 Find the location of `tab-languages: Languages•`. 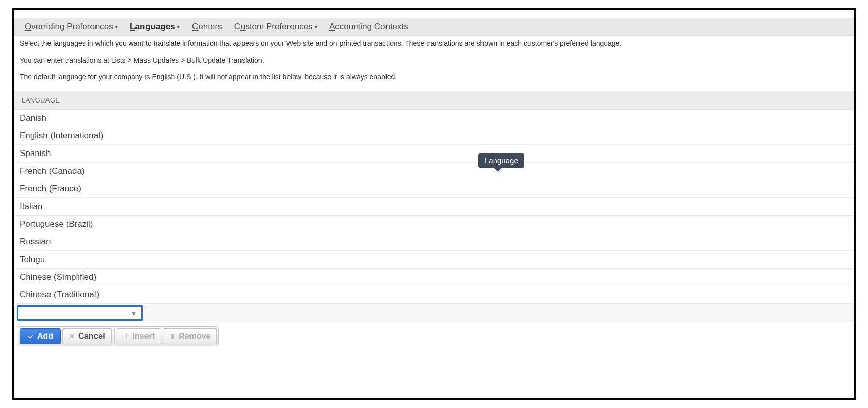

tab-languages: Languages• is located at coordinates (155, 27).